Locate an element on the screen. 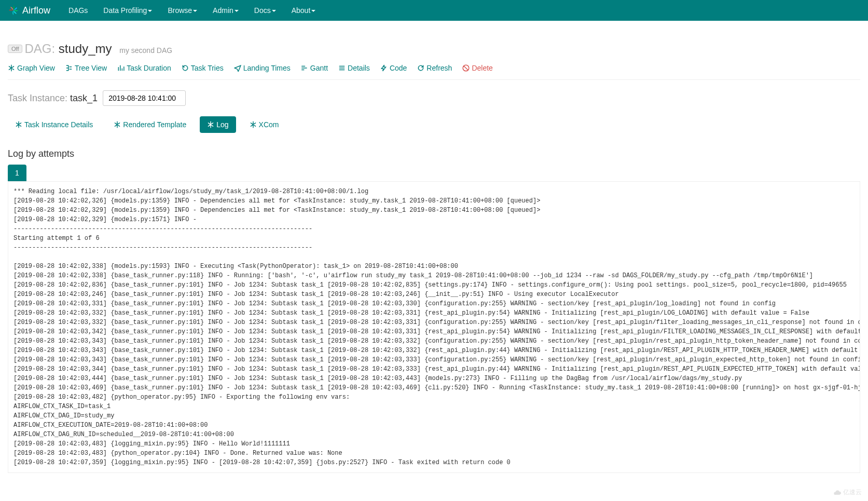 The height and width of the screenshot is (501, 868). sub-tab-xcom: XCom is located at coordinates (265, 125).